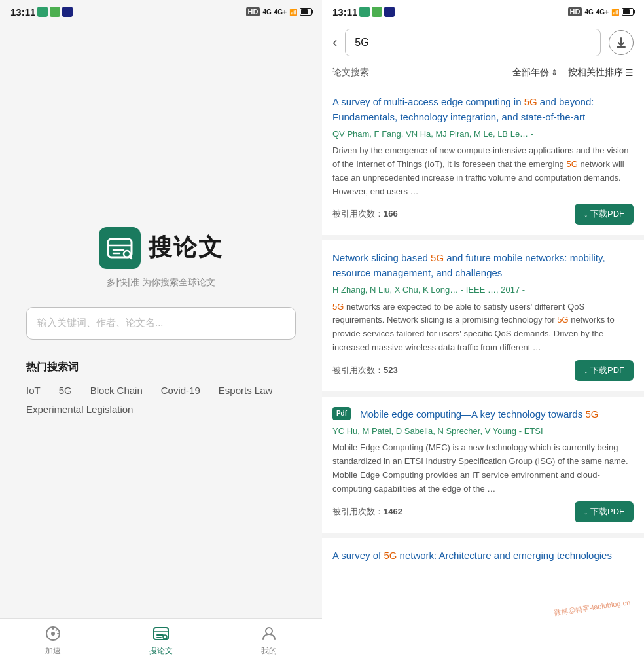 Image resolution: width=644 pixels, height=665 pixels. Describe the element at coordinates (161, 400) in the screenshot. I see `hot-tags: IoT 5G Block Chain Covid-19 Esports Law …` at that location.